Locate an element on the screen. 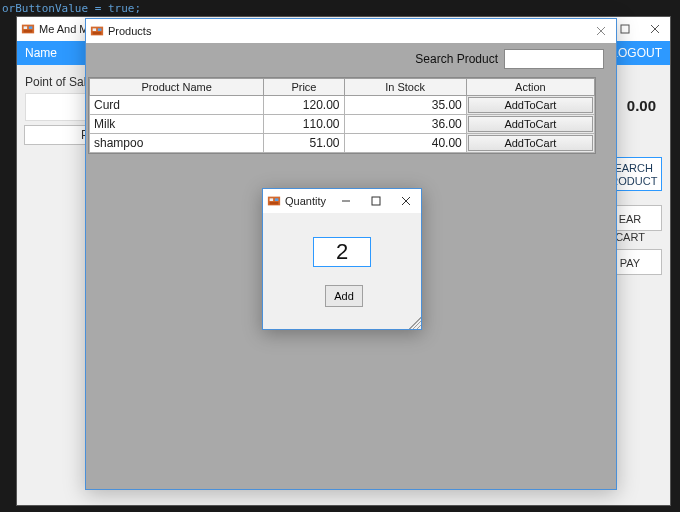  cell-name: Milk is located at coordinates (177, 124).